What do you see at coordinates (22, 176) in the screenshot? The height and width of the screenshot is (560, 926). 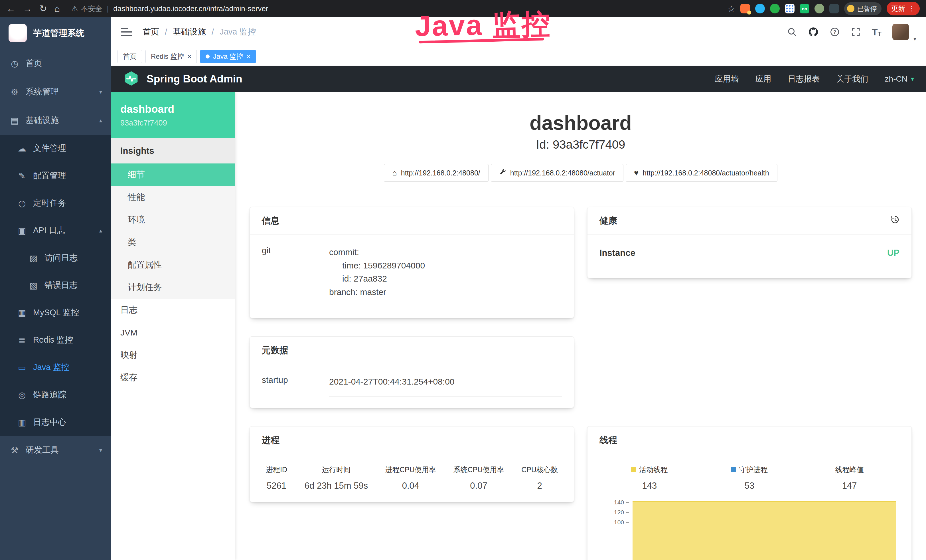 I see `edit-icon: ✎` at bounding box center [22, 176].